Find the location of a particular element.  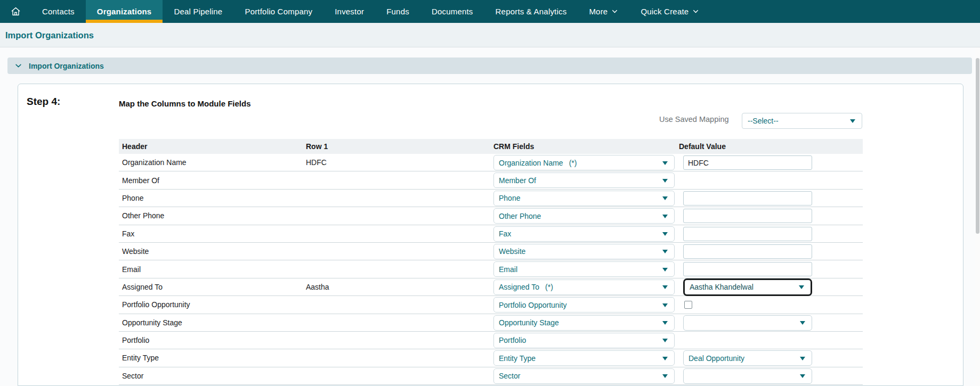

default-value-select-value: Aastha Khandelwal is located at coordinates (722, 287).